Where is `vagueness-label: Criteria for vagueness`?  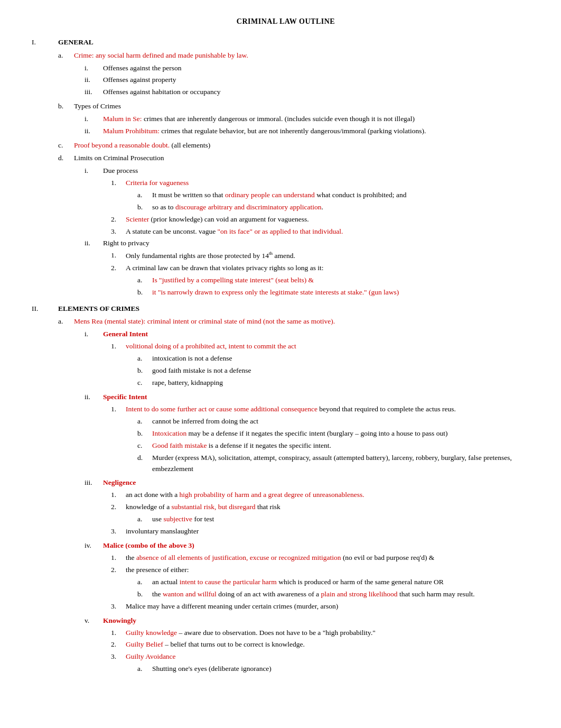
vagueness-label: Criteria for vagueness is located at coordinates (157, 183).